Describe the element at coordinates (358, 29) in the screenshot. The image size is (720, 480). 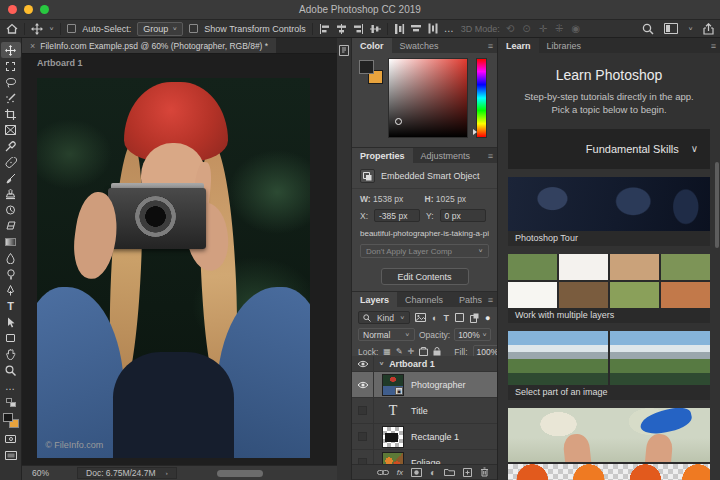
I see `align-right-icon` at that location.